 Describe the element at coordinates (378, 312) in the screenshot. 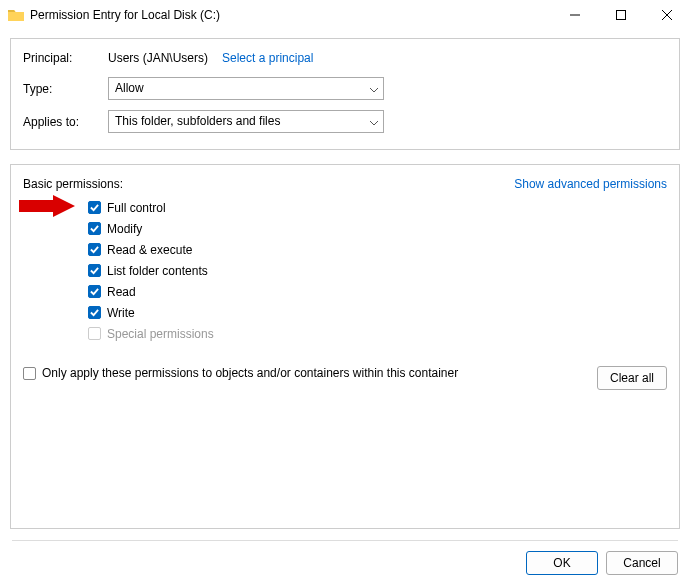

I see `permission-item: Write` at that location.